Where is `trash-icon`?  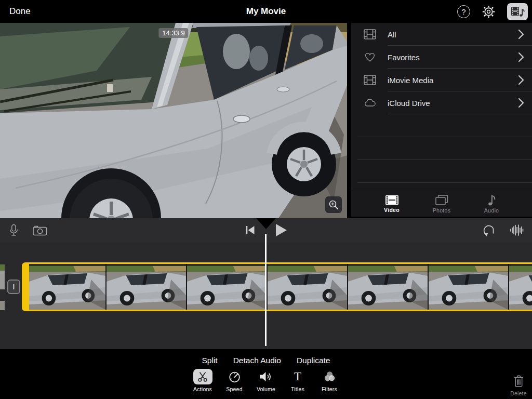 trash-icon is located at coordinates (518, 381).